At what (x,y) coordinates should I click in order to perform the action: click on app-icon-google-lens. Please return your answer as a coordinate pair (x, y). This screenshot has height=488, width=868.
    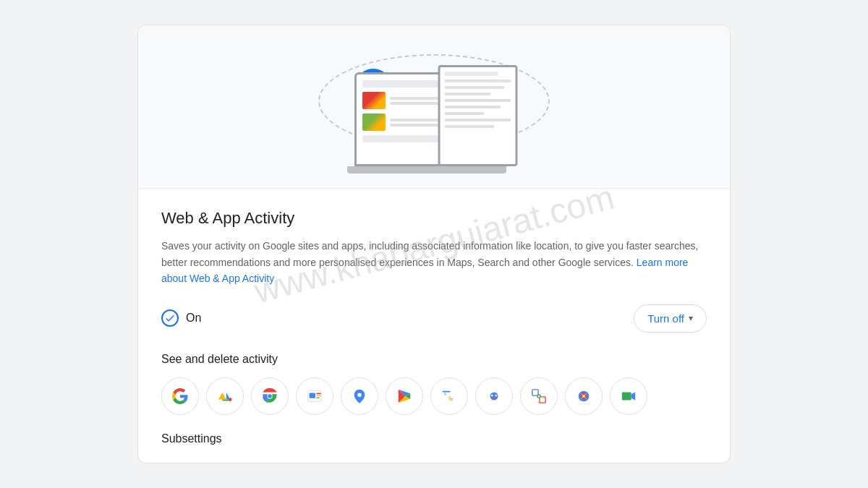
    Looking at the image, I should click on (539, 396).